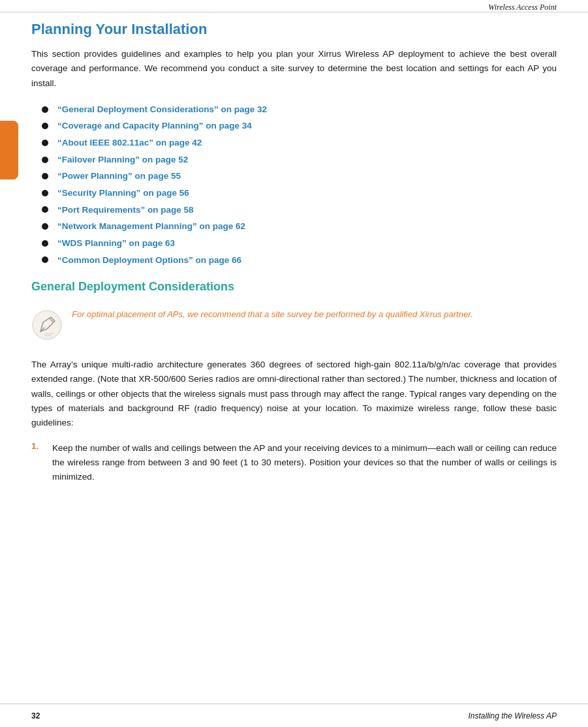 The width and height of the screenshot is (588, 727). Describe the element at coordinates (47, 325) in the screenshot. I see `note-icon` at that location.